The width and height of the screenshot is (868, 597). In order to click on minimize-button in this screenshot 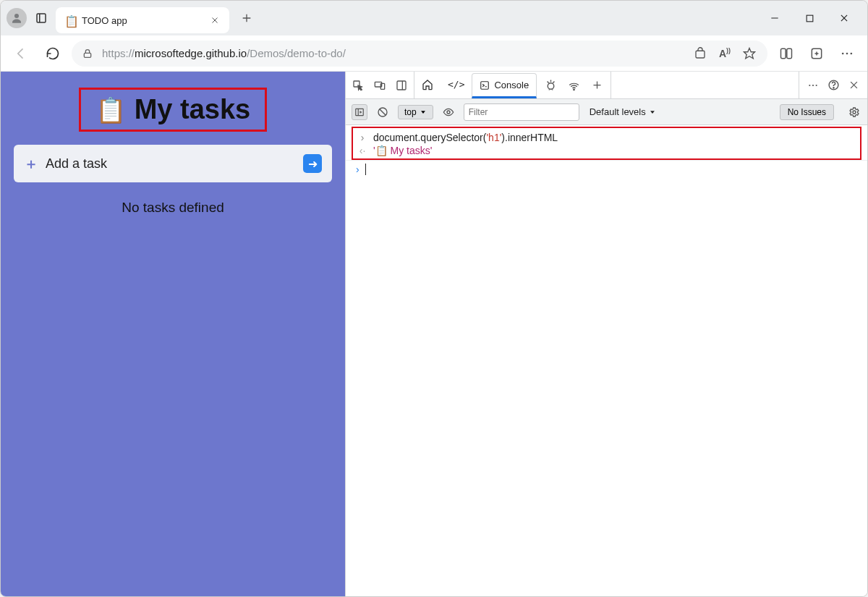, I will do `click(775, 18)`.